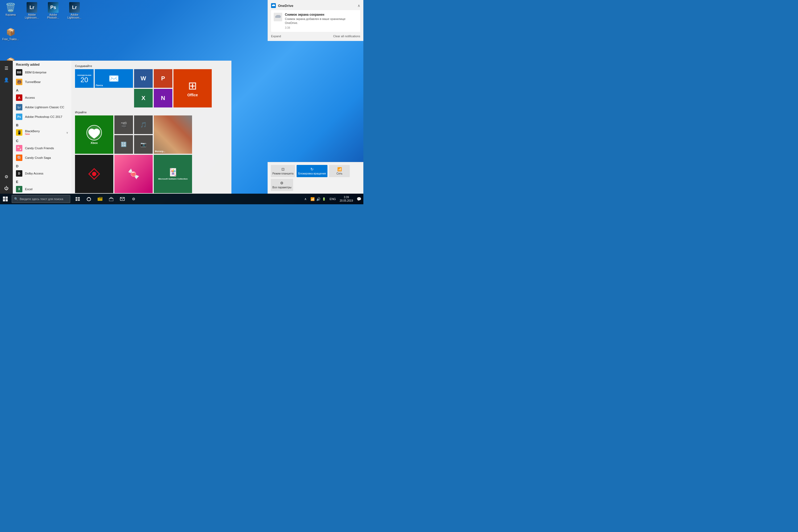 The width and height of the screenshot is (798, 532). I want to click on action-tablet-mode: ⊡ Режим планшета, so click(283, 171).